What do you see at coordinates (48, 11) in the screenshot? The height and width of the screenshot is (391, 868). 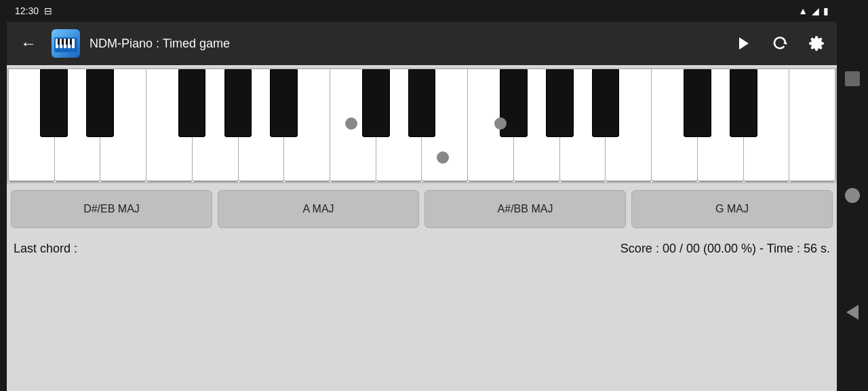 I see `sim-icon: ⊟` at bounding box center [48, 11].